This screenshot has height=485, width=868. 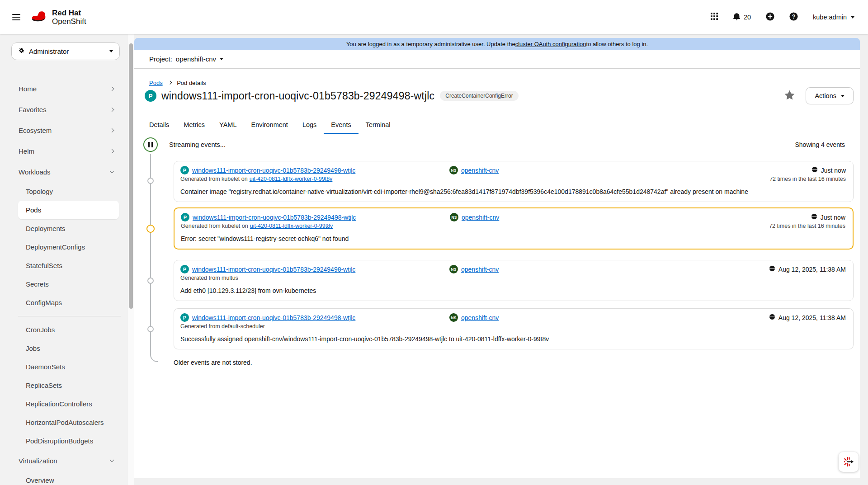 I want to click on sidebar-divider, so click(x=70, y=316).